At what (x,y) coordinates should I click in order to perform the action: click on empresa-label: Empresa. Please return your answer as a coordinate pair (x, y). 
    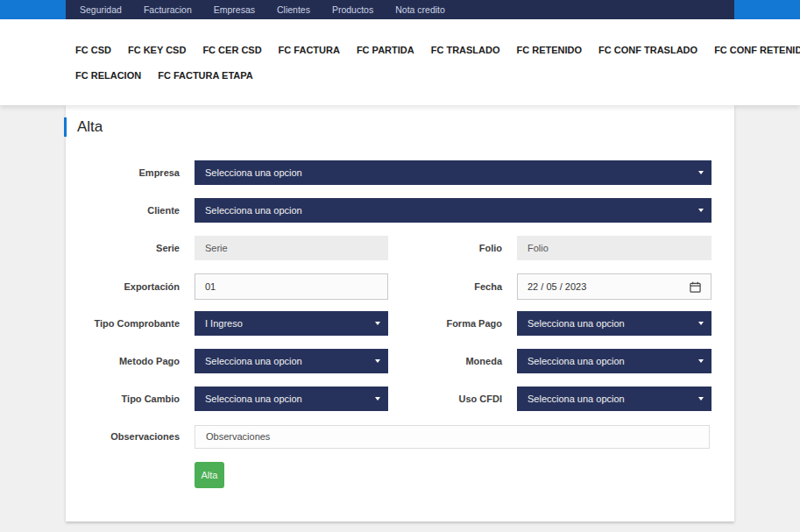
    Looking at the image, I should click on (130, 173).